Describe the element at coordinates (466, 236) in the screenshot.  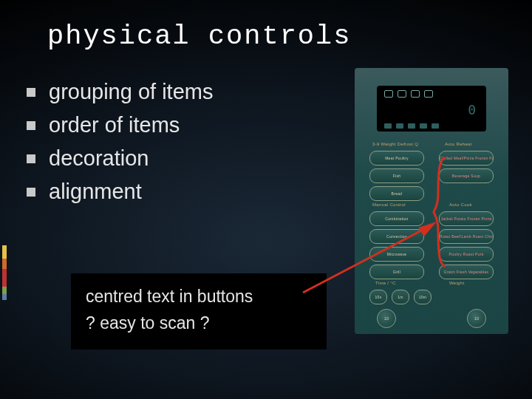
I see `appliance-button: Roast Beef/Lamb Roast Chicken` at that location.